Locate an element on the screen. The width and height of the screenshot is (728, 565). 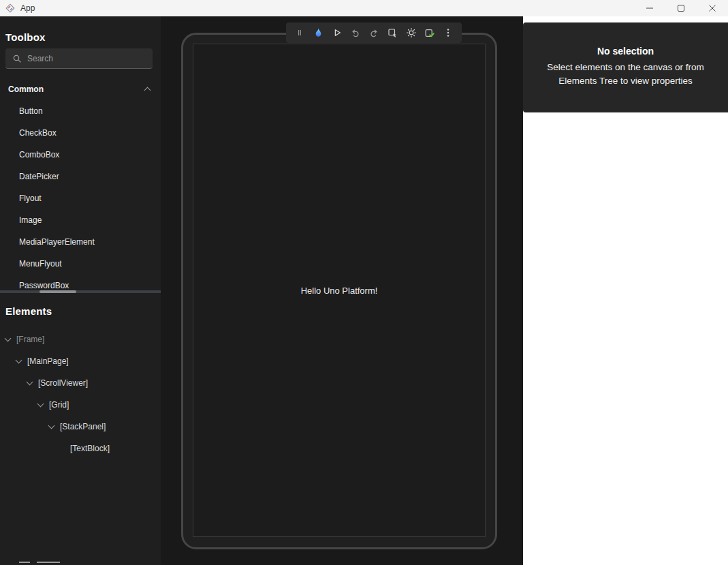
tree-item-label: [Frame] is located at coordinates (30, 339).